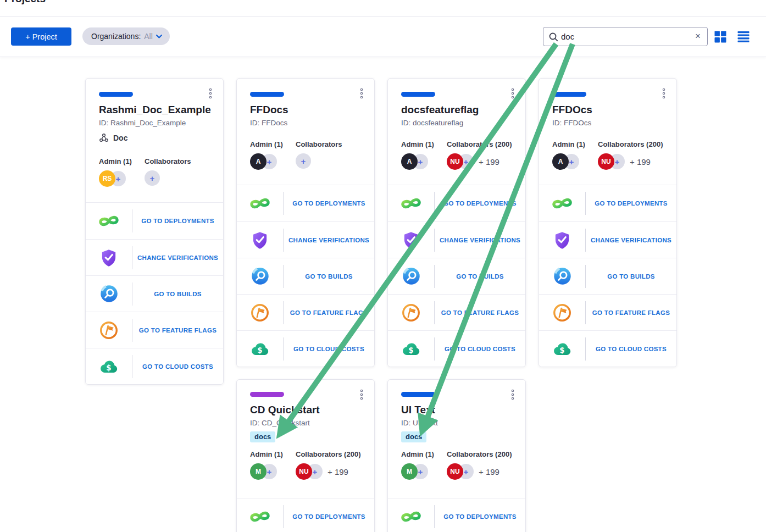 Image resolution: width=766 pixels, height=532 pixels. Describe the element at coordinates (608, 223) in the screenshot. I see `project-card-ffdocs-2: FFDOcs ID: FFDOcs Admin (1) A + Collabor…` at that location.